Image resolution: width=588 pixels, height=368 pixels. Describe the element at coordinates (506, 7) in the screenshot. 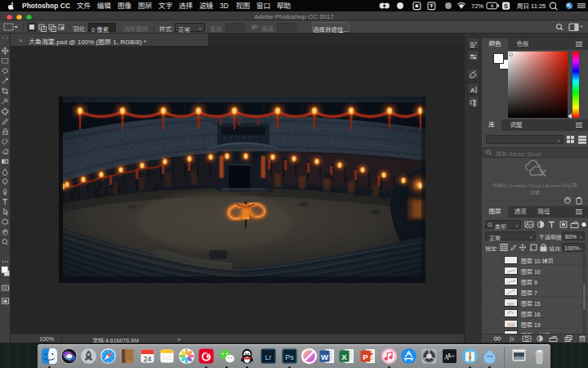

I see `svg-text: S` at that location.